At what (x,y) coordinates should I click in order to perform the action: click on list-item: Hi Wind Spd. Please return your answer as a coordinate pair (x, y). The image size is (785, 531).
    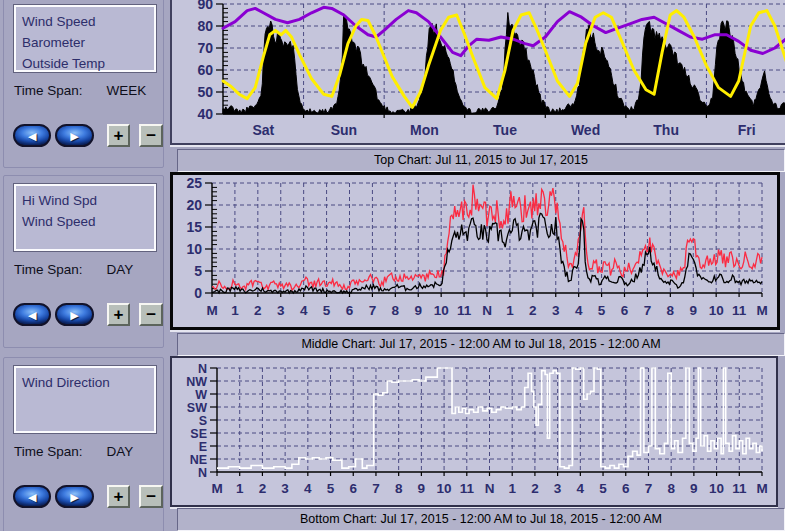
    Looking at the image, I should click on (89, 200).